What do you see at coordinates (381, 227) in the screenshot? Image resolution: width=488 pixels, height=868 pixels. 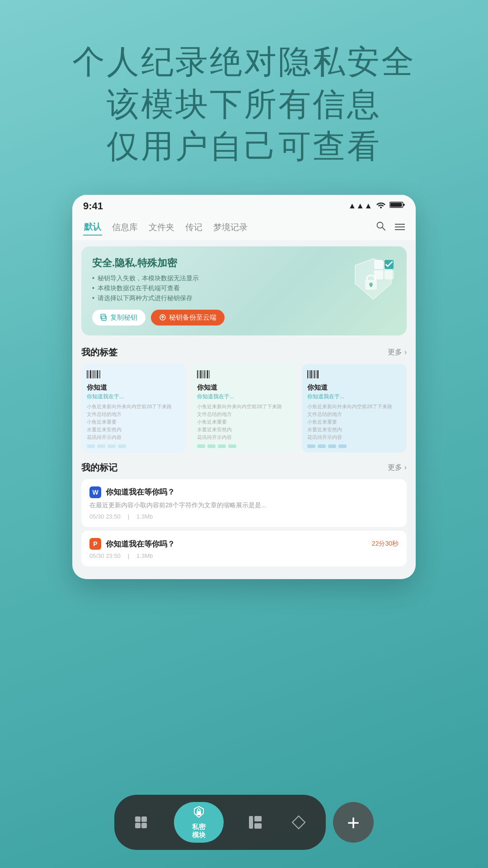 I see `search-icon` at bounding box center [381, 227].